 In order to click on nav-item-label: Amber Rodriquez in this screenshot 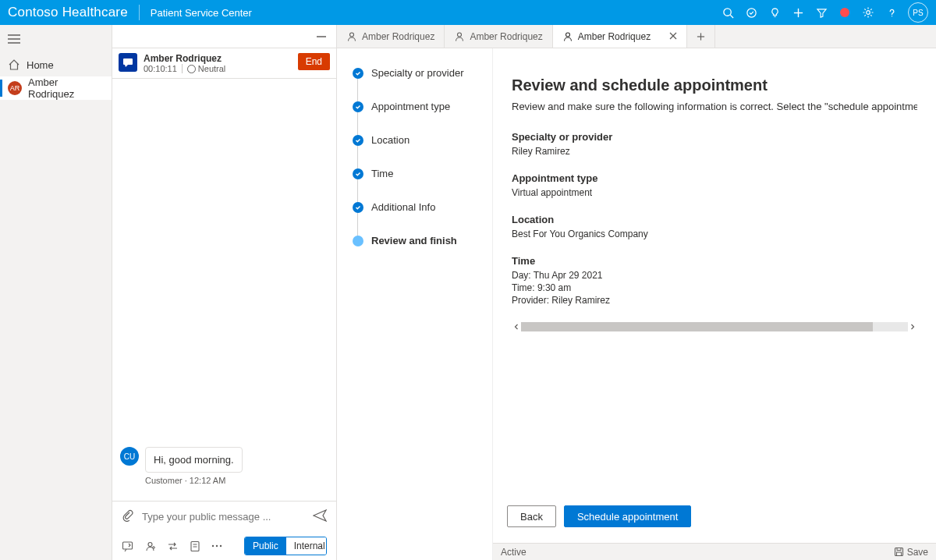, I will do `click(66, 88)`.